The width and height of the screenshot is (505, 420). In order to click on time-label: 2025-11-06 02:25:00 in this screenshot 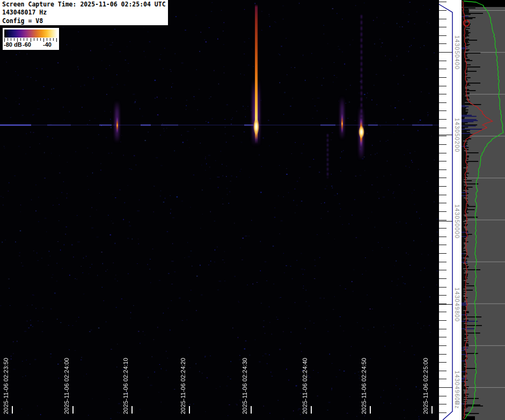, I will do `click(426, 386)`.